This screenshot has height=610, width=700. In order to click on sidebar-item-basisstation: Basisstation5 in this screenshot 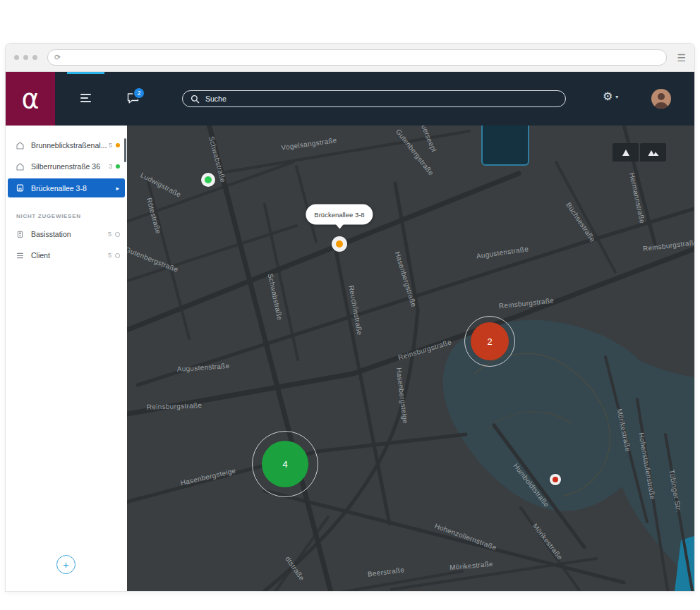, I will do `click(66, 234)`.